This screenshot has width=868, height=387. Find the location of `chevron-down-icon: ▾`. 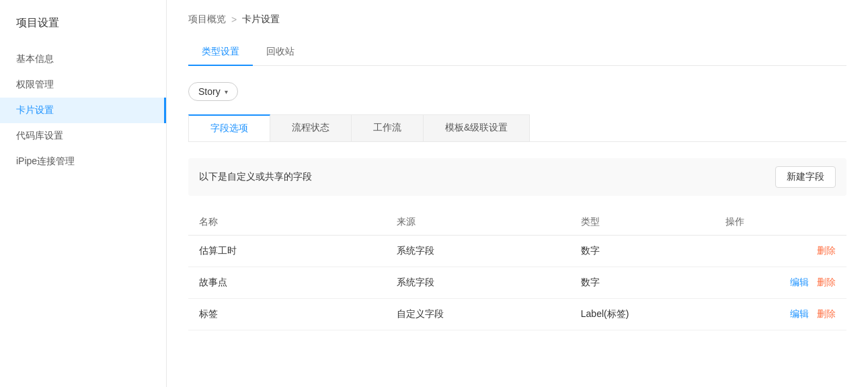

chevron-down-icon: ▾ is located at coordinates (226, 92).